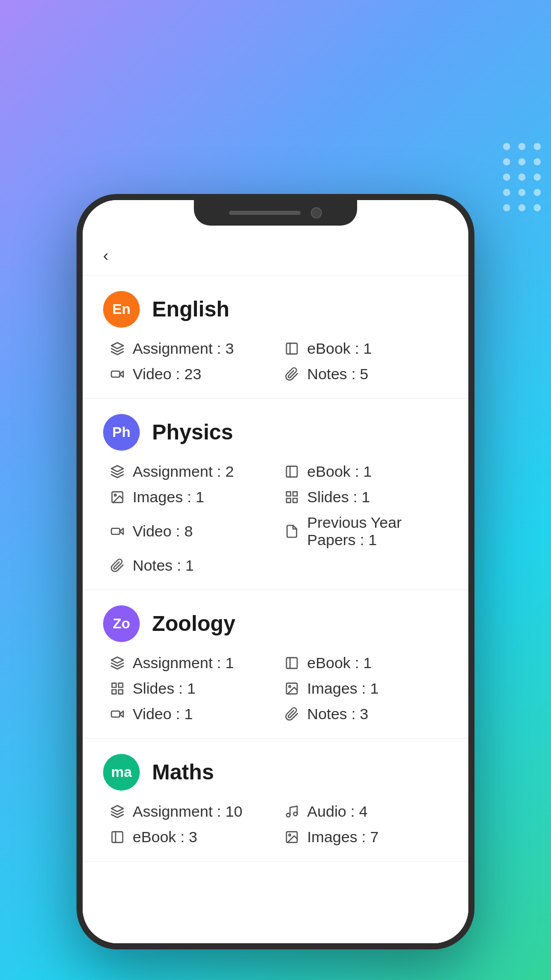 The image size is (551, 980). I want to click on subject-stats-english: Assignment : 3eBook : 1Video : 23Notes :…, so click(276, 361).